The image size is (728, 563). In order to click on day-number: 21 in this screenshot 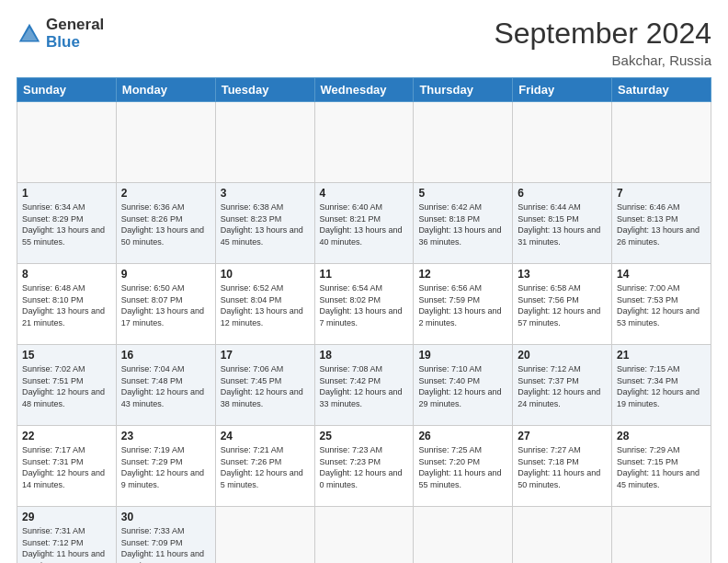, I will do `click(662, 355)`.